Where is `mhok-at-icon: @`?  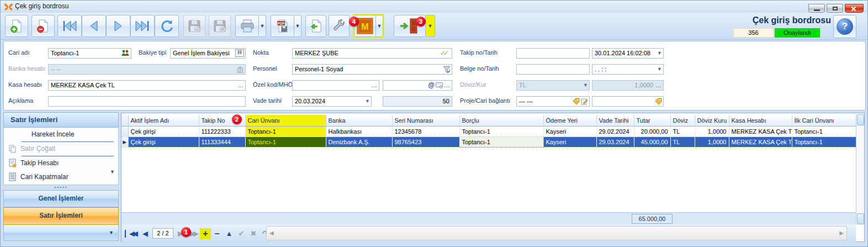
mhok-at-icon: @ is located at coordinates (431, 85).